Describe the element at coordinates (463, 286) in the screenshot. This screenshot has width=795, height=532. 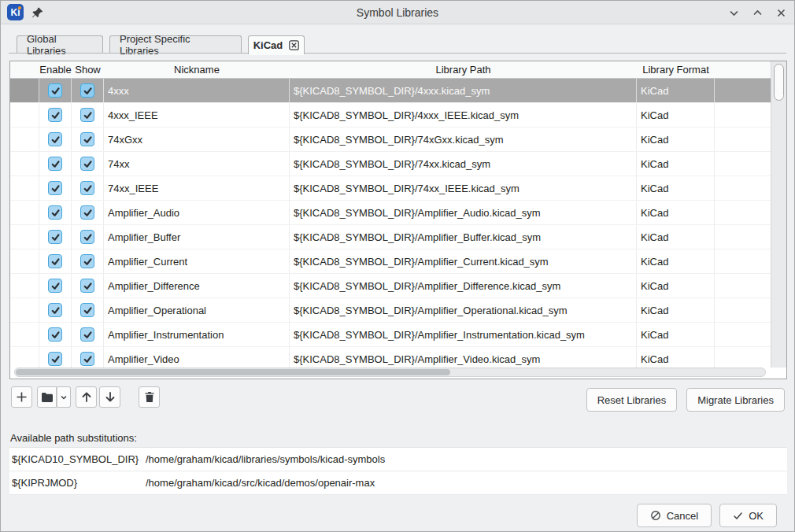
I see `library-path-cell: ${KICAD8_SYMBOL_DIR}/Amplifier_Differenc…` at that location.